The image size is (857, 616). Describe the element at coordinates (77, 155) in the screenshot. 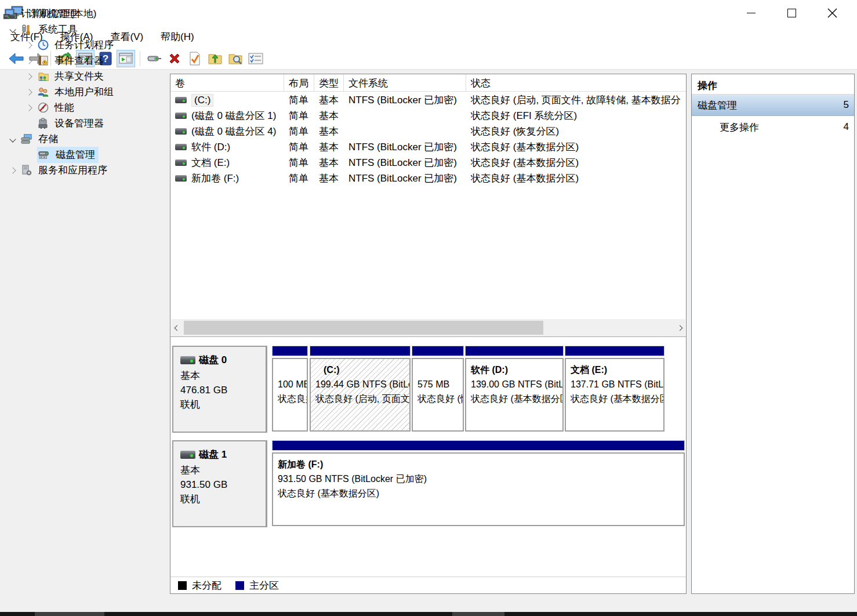

I see `tree-item-label: 磁盘管理` at that location.